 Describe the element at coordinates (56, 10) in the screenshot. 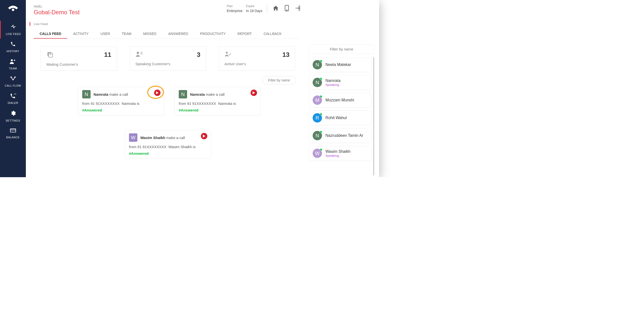

I see `greeting: Hello, Gobal-Demo Test` at that location.